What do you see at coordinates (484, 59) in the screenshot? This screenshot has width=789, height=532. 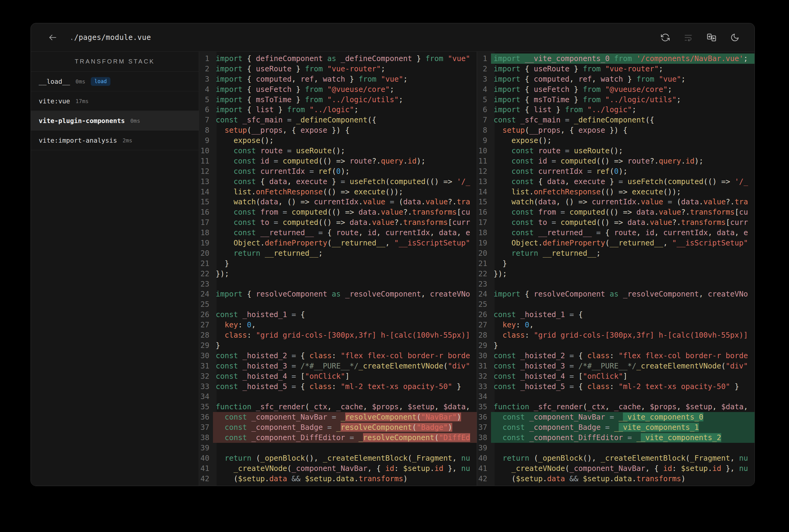 I see `line-number: 1` at bounding box center [484, 59].